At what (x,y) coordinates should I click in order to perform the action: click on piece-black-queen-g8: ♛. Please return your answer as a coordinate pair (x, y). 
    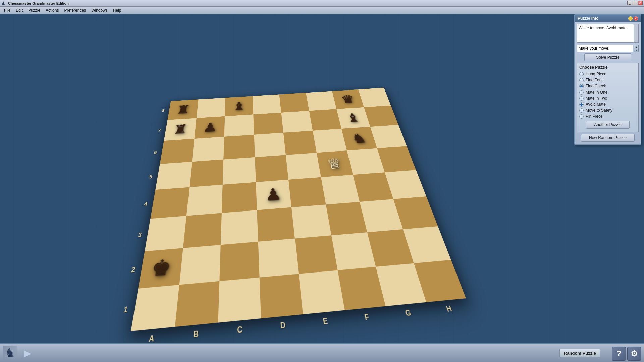
    Looking at the image, I should click on (348, 99).